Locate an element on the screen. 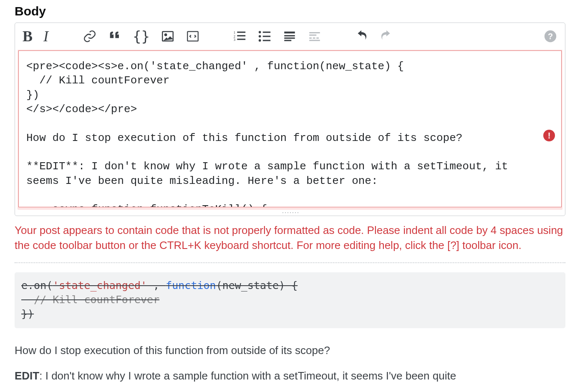 The width and height of the screenshot is (580, 392). link-button is located at coordinates (90, 36).